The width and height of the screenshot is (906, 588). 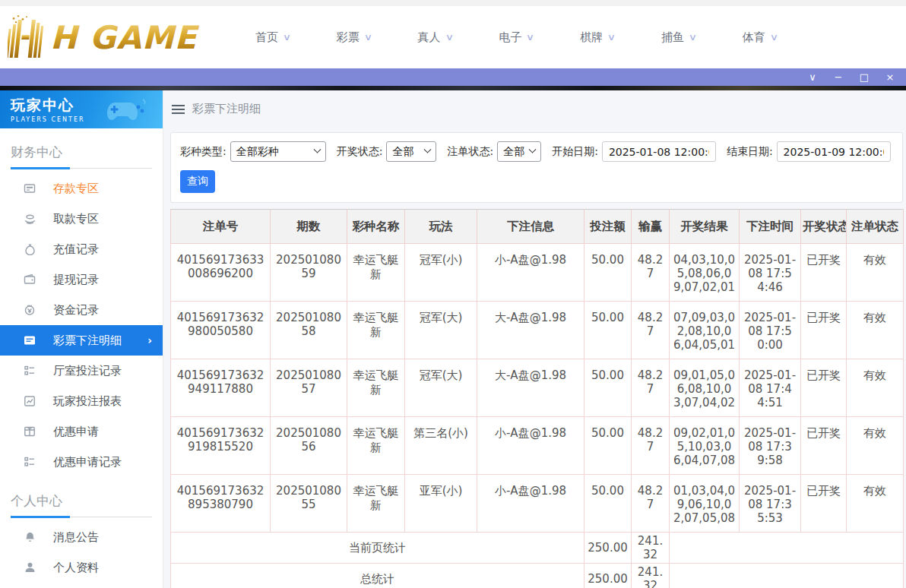 I want to click on sidebar-item-label: 消息公告, so click(x=76, y=538).